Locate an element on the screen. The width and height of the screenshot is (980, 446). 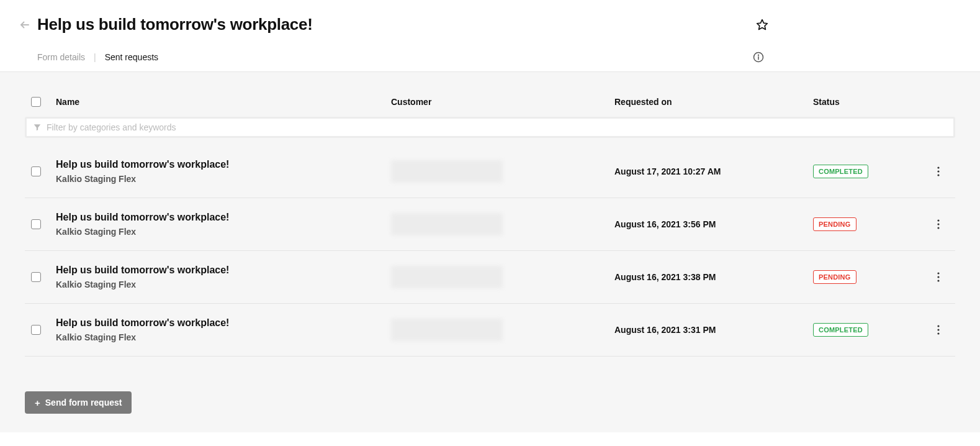
select-all-checkbox is located at coordinates (36, 102).